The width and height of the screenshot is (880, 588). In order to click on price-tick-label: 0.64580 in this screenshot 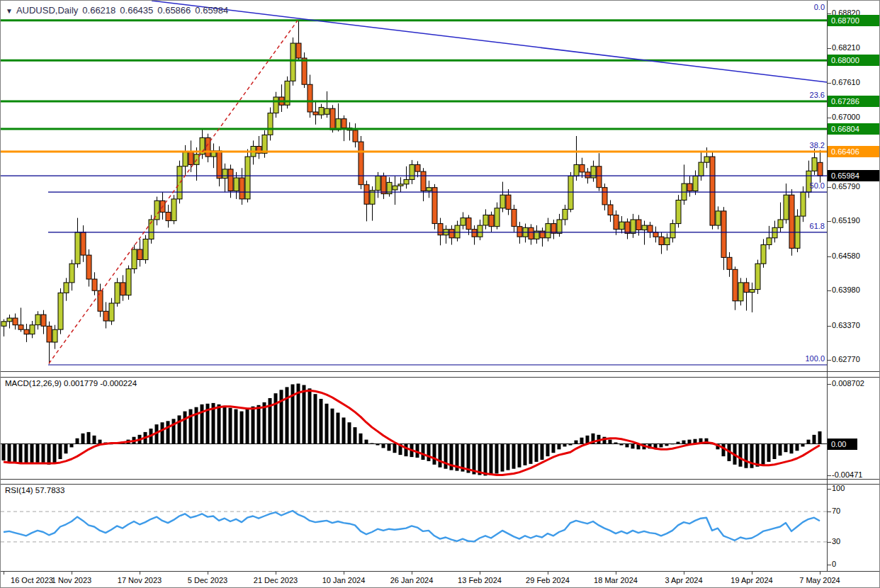, I will do `click(846, 256)`.